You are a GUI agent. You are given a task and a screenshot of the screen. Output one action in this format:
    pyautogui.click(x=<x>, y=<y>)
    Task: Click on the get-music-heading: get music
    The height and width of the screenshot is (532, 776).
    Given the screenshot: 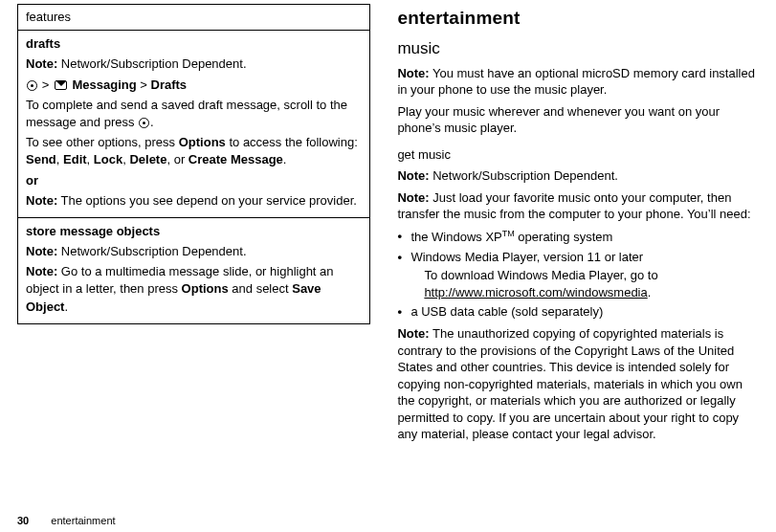 What is the action you would take?
    pyautogui.click(x=578, y=155)
    